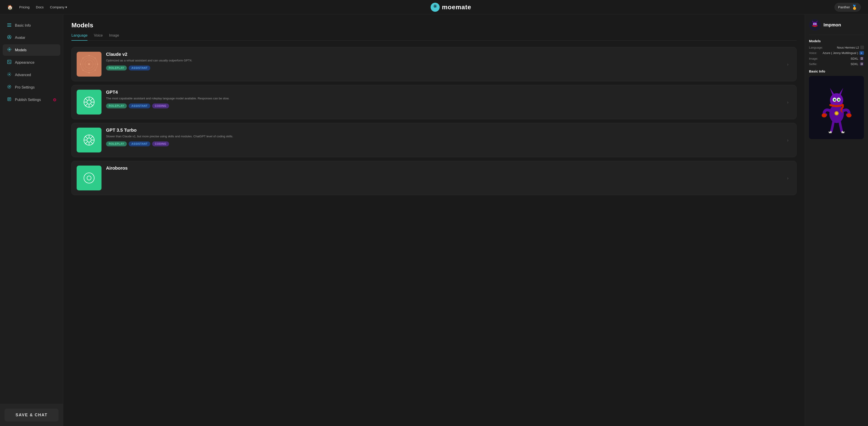  I want to click on home-icon: 🏠, so click(10, 7).